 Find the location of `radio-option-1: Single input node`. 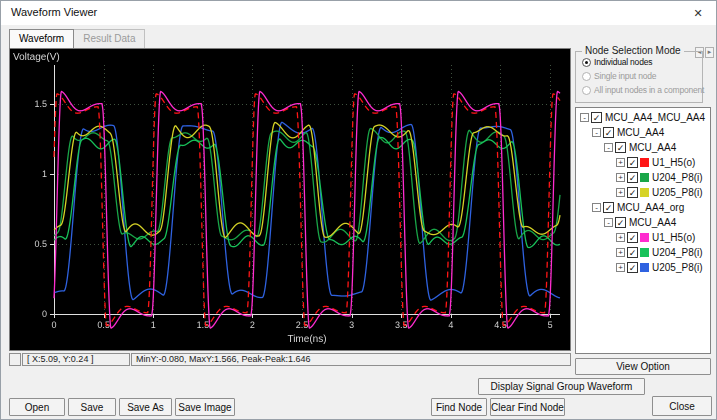

radio-option-1: Single input node is located at coordinates (639, 76).